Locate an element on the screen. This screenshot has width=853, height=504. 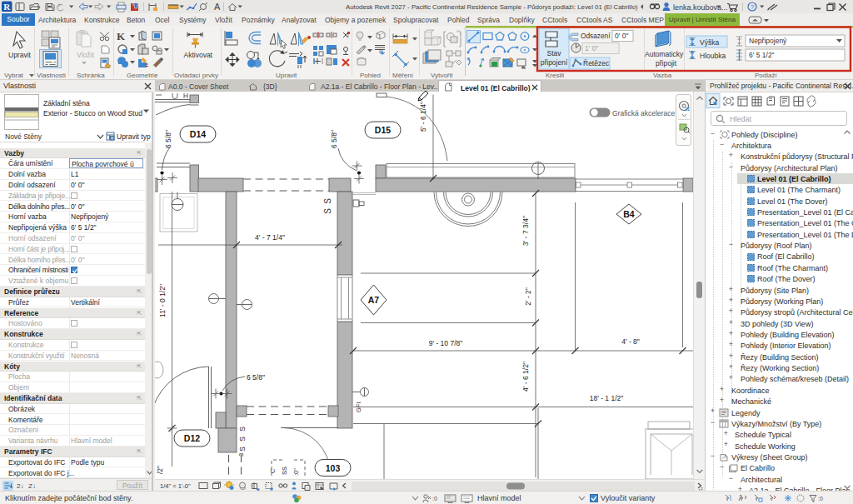
svg-text: Vybrat is located at coordinates (14, 75).